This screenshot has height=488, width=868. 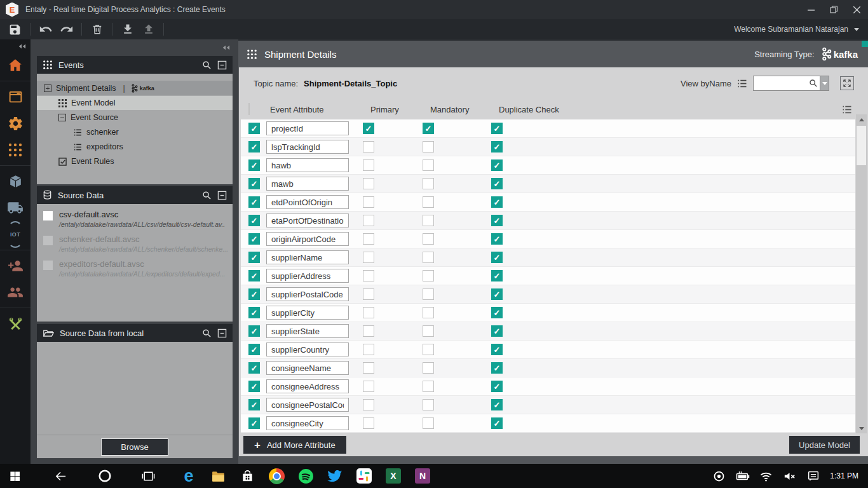 What do you see at coordinates (135, 216) in the screenshot?
I see `source-file-item: csv-default.avsc /entaly/datalake/rawdat…` at bounding box center [135, 216].